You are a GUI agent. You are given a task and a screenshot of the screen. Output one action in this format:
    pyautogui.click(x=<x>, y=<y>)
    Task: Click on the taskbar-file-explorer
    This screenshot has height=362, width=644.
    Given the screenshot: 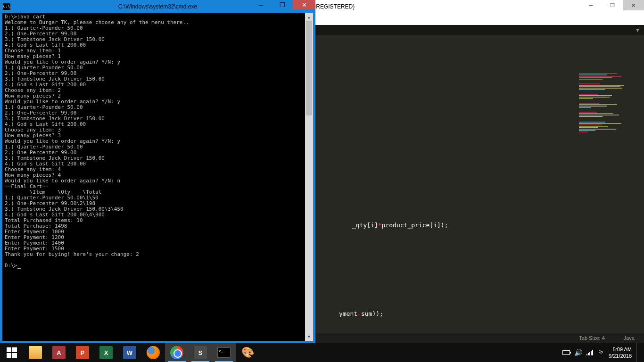 What is the action you would take?
    pyautogui.click(x=35, y=353)
    